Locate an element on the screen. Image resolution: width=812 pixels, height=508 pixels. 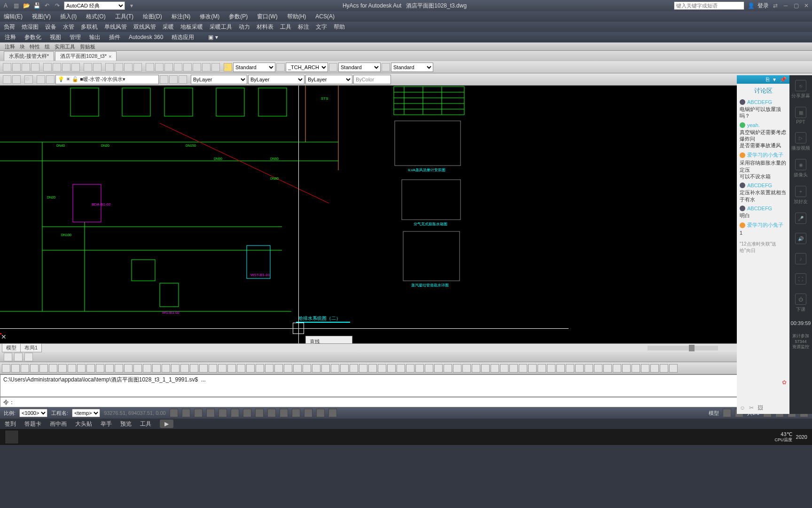
panel-group: 组 is located at coordinates (47, 47).